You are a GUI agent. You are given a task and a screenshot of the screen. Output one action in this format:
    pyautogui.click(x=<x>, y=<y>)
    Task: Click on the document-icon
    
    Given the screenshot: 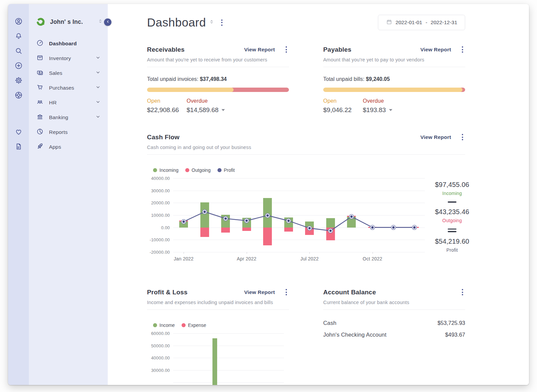 What is the action you would take?
    pyautogui.click(x=19, y=147)
    